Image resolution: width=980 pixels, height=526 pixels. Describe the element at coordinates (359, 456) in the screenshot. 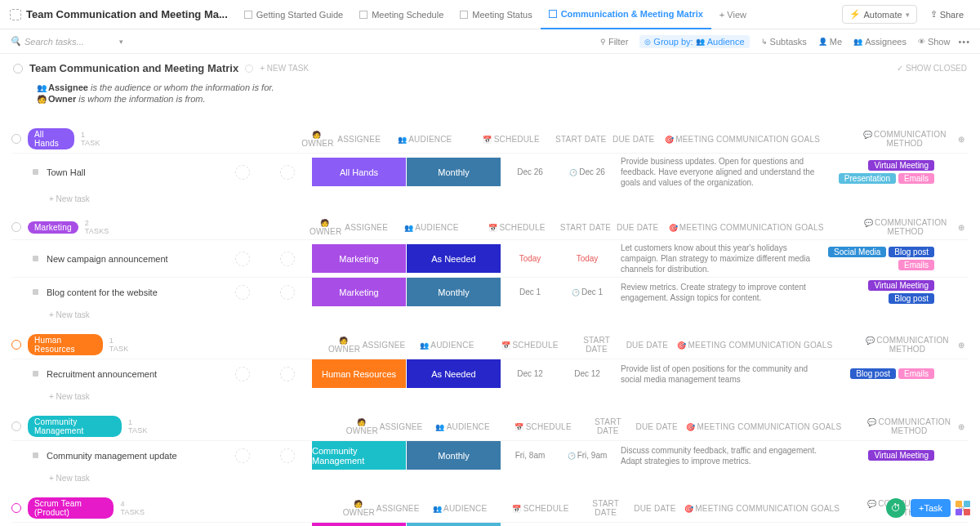

I see `audience-cell: Community Management` at that location.